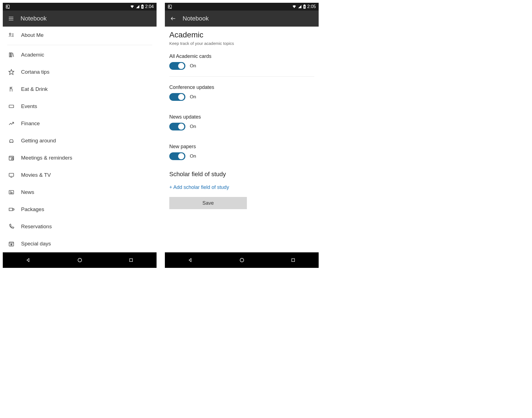  Describe the element at coordinates (11, 227) in the screenshot. I see `phone-reservation-icon` at that location.